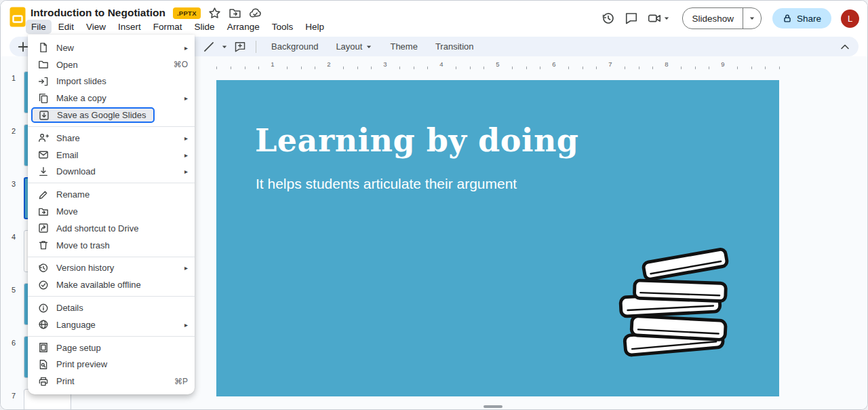  I want to click on line-tool-button, so click(209, 47).